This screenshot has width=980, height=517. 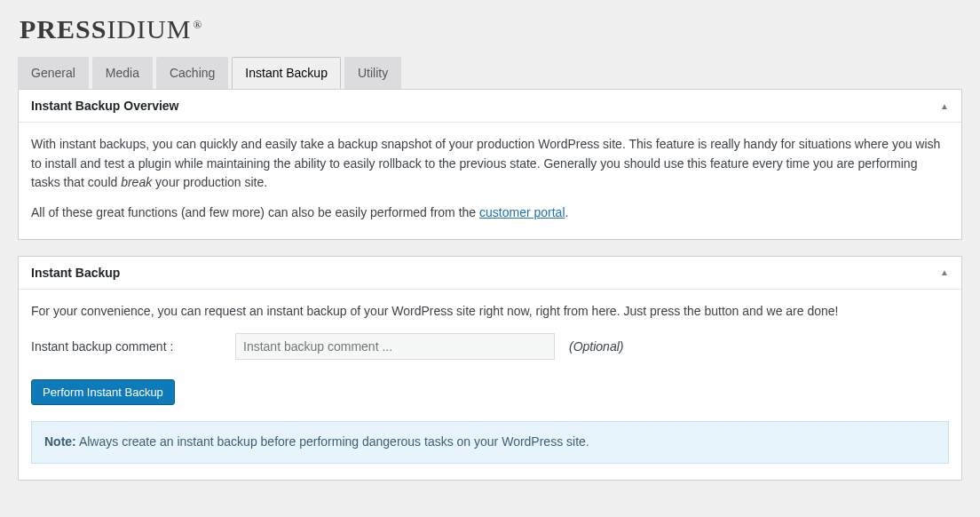 What do you see at coordinates (490, 312) in the screenshot?
I see `backup-intro: For your convenience, you can request an…` at bounding box center [490, 312].